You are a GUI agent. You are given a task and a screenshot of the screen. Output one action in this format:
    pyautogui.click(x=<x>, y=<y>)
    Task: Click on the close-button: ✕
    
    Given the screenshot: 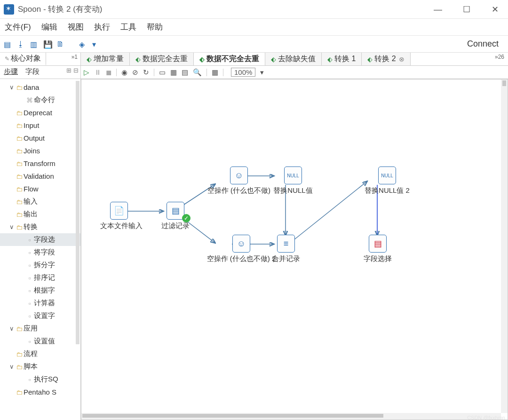 What is the action you would take?
    pyautogui.click(x=495, y=9)
    